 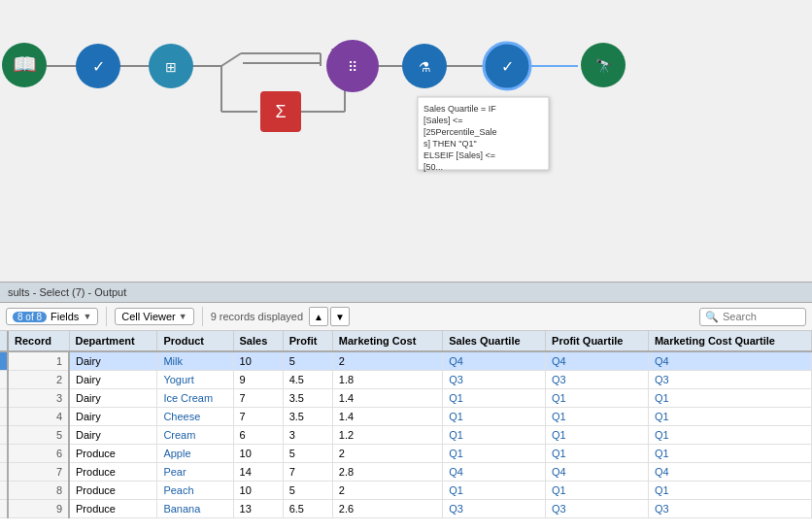 I want to click on svg-text: 1, so click(x=332, y=51).